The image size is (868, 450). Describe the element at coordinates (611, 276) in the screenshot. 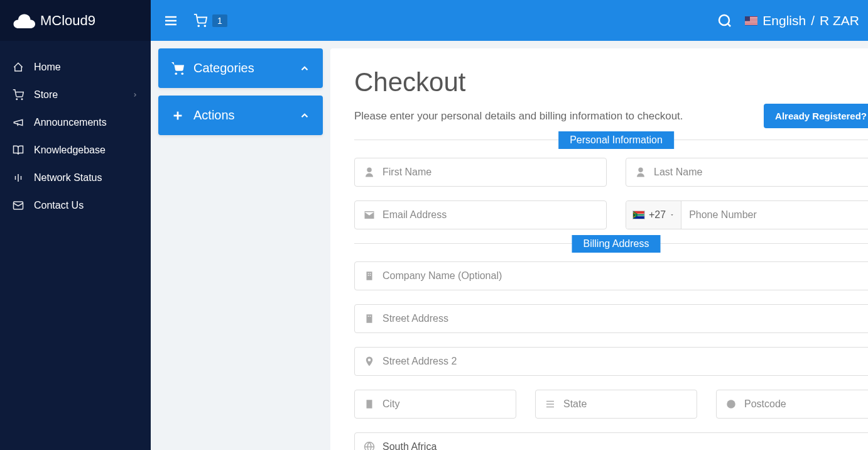

I see `company-field` at that location.